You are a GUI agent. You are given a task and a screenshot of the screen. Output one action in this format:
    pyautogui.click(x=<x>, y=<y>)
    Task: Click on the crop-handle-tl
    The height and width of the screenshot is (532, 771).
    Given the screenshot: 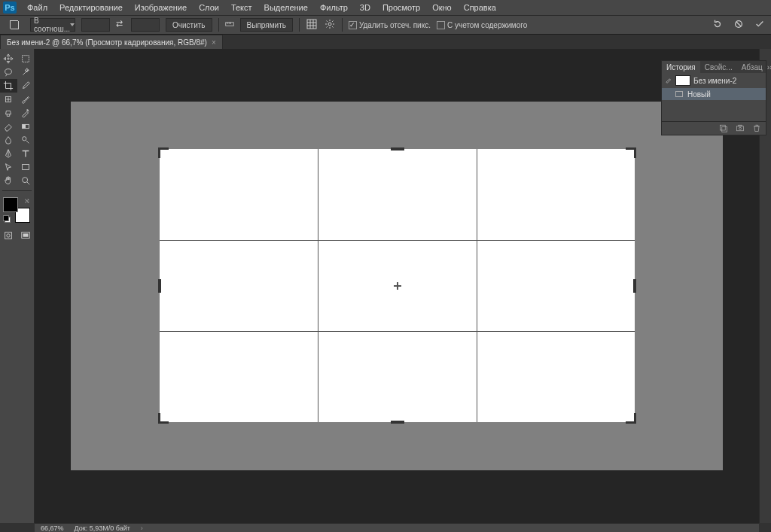 What is the action you would take?
    pyautogui.click(x=163, y=153)
    